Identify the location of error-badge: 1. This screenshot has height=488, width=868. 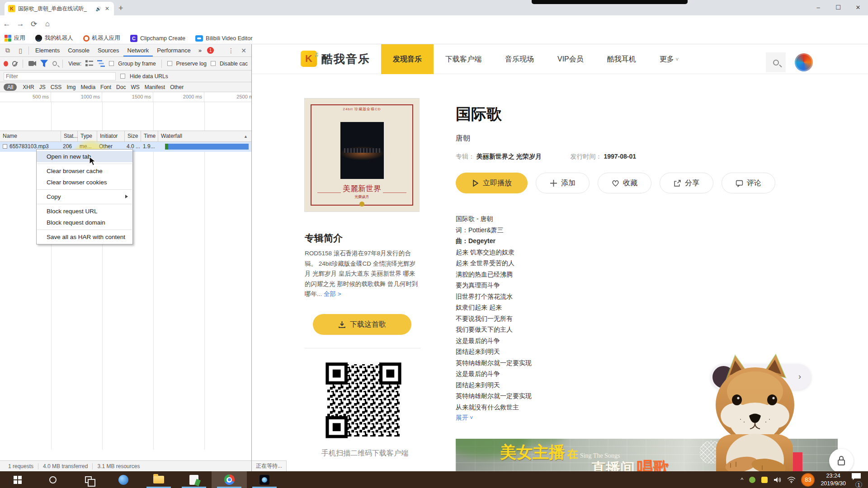
(211, 51).